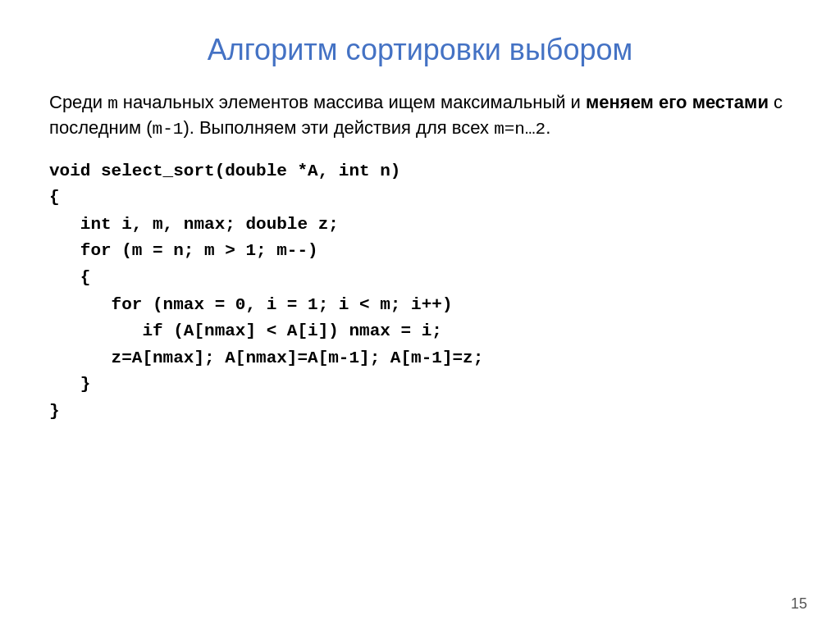  I want to click on code-line-3: int i, m, nmax; double z;, so click(420, 225).